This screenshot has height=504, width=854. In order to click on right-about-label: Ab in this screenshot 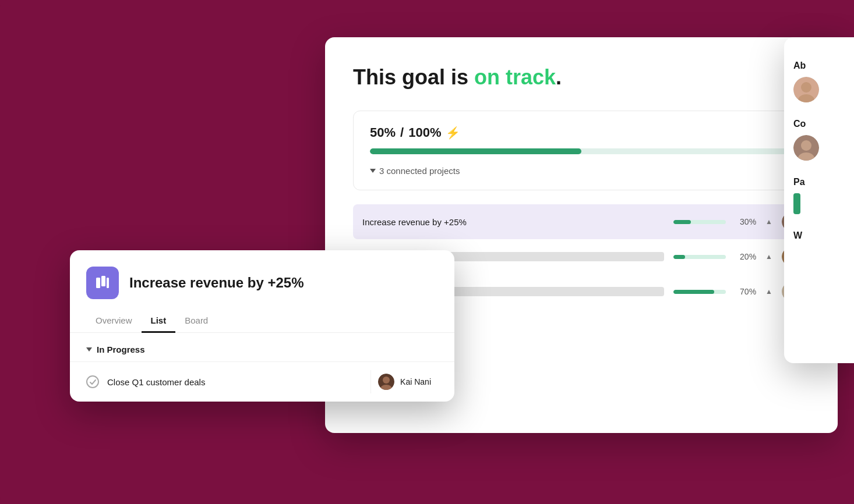, I will do `click(819, 66)`.